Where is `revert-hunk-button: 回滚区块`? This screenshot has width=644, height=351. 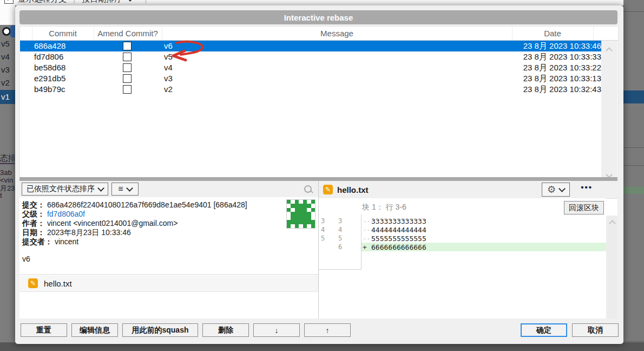 revert-hunk-button: 回滚区块 is located at coordinates (584, 208).